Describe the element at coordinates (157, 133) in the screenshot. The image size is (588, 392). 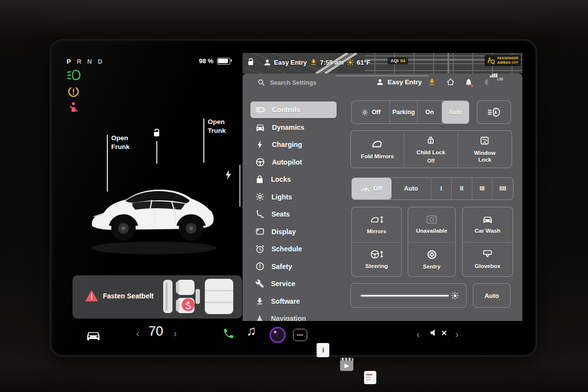
I see `unlock-icon` at that location.